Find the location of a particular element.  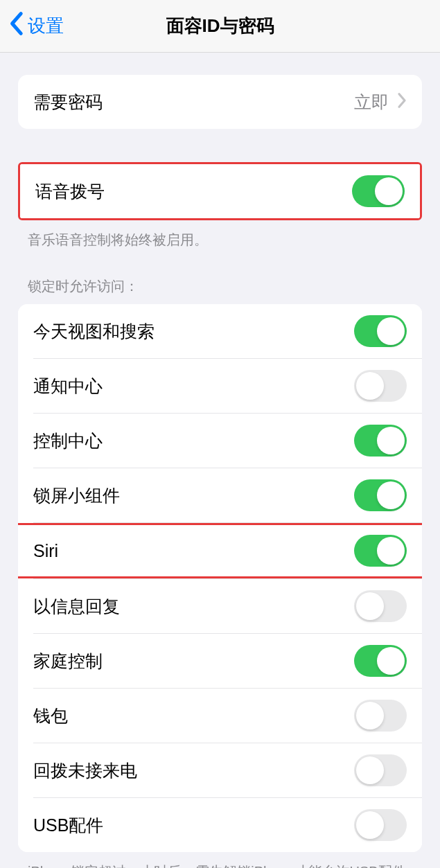

lock-item-row: 今天视图和搜索 is located at coordinates (220, 331).